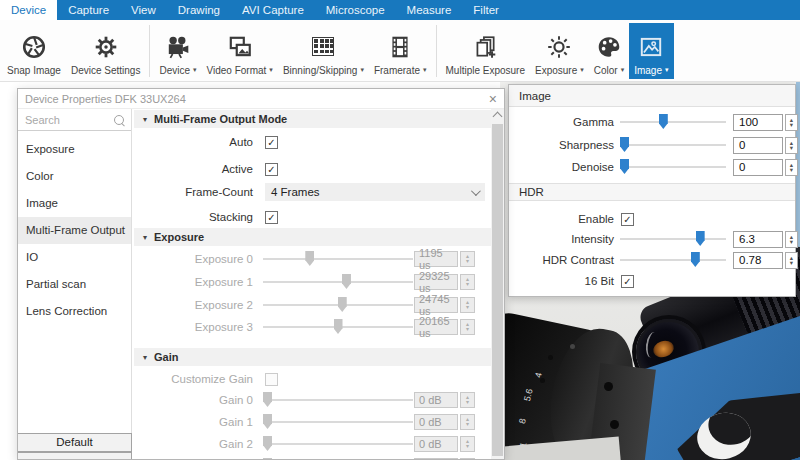  What do you see at coordinates (673, 122) in the screenshot?
I see `gamma-slider` at bounding box center [673, 122].